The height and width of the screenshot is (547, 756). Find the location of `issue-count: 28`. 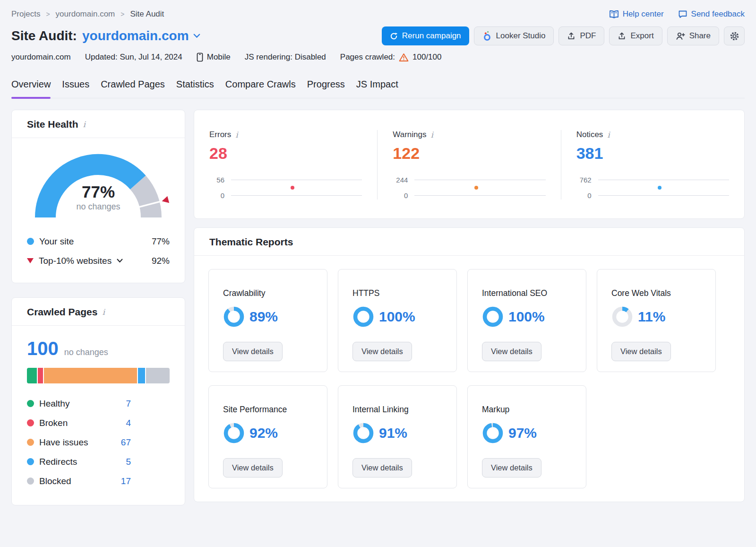

issue-count: 28 is located at coordinates (285, 153).